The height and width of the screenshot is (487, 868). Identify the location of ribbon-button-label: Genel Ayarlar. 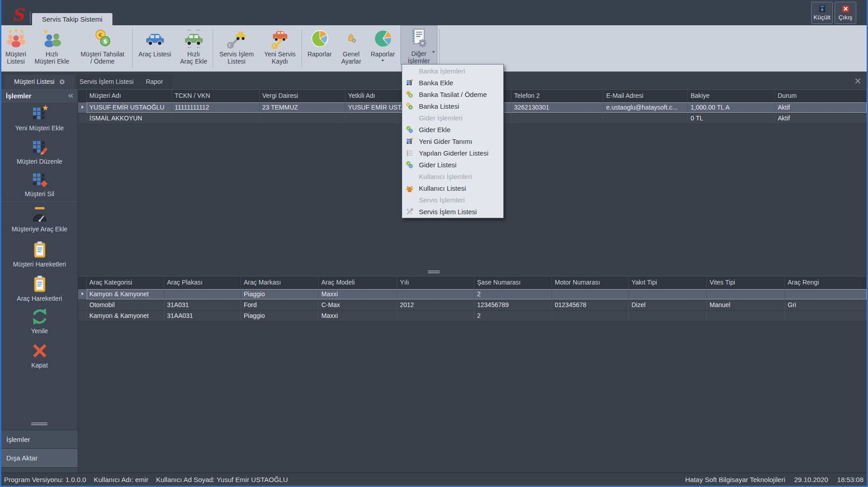
(351, 58).